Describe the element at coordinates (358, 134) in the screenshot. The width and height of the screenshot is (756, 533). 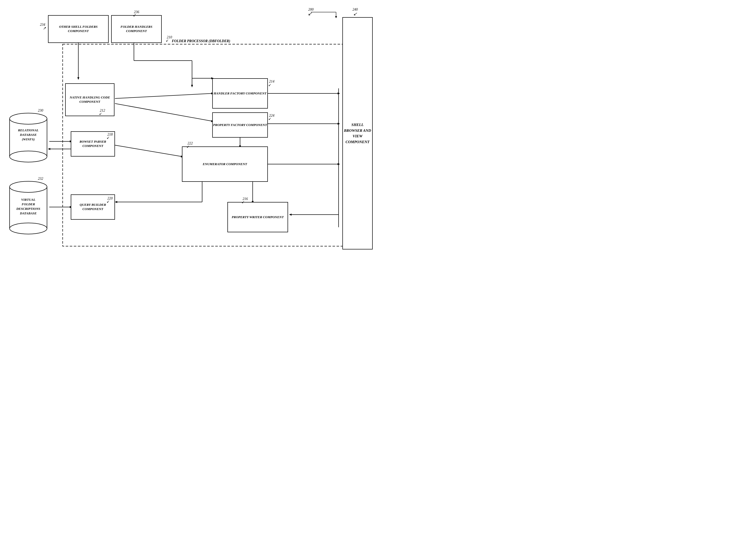
I see `shell-browser-label: SHELL BROWSER AND VIEW COMPONENT` at that location.